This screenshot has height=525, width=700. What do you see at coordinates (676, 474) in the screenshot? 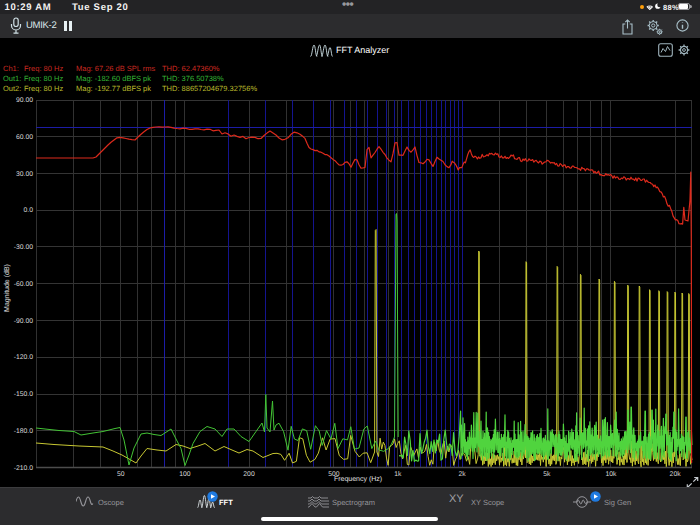
I see `svg-text: 20k` at bounding box center [676, 474].